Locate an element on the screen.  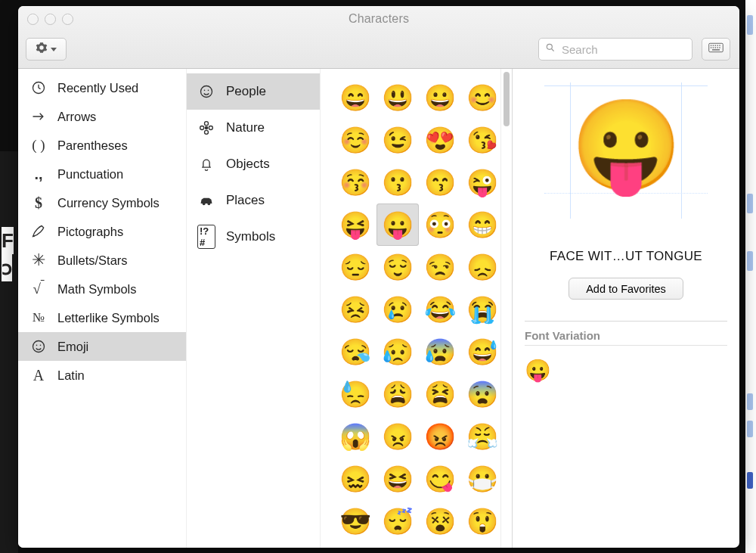
add-to-favorites-button: Add to Favorites is located at coordinates (626, 289).